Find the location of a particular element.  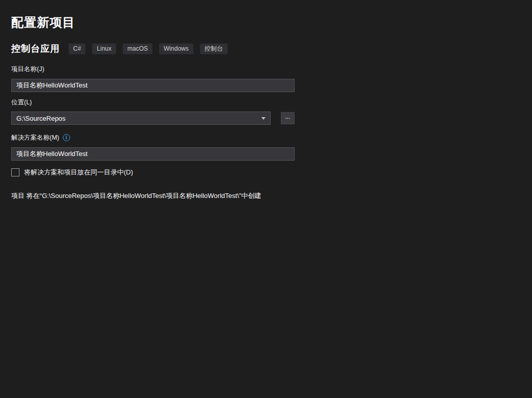

solution-name-input is located at coordinates (153, 154).